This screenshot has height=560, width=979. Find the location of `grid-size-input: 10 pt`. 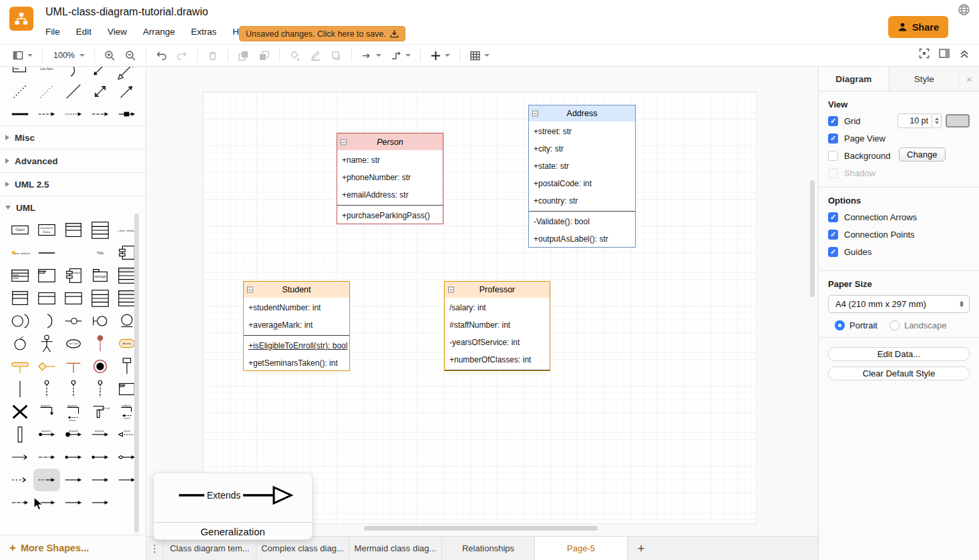

grid-size-input: 10 pt is located at coordinates (915, 121).